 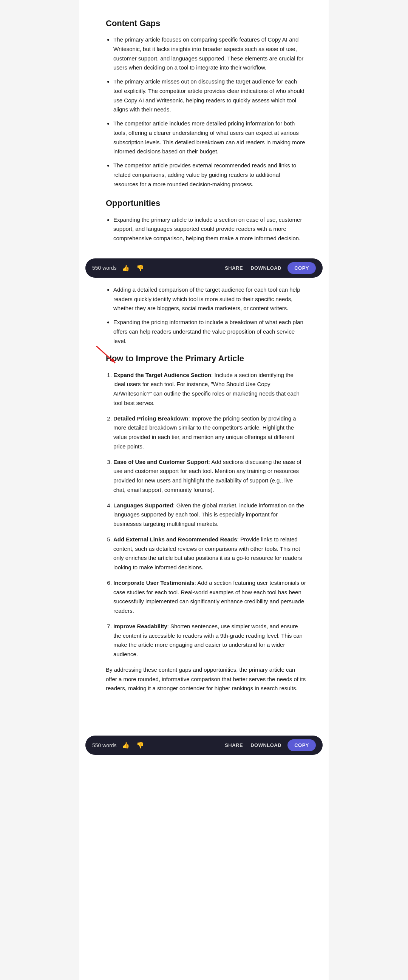 I want to click on improve-list: Expand the Target Audience Section: Incl…, so click(x=206, y=515).